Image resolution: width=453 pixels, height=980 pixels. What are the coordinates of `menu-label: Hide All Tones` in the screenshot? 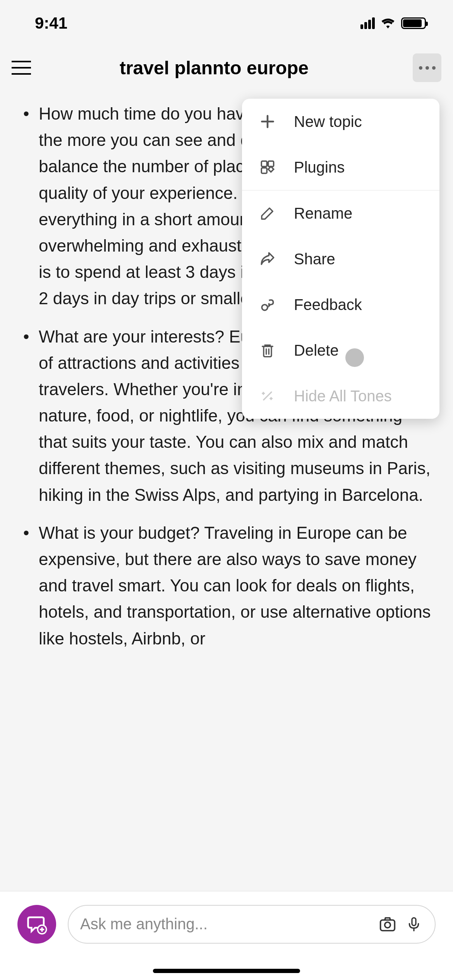 It's located at (343, 396).